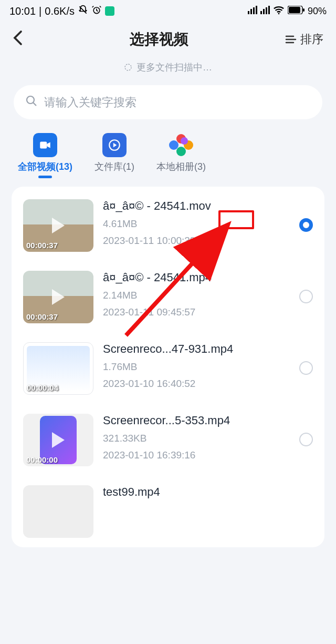  I want to click on status-left: 10:01 | 0.6K/s, so click(62, 12).